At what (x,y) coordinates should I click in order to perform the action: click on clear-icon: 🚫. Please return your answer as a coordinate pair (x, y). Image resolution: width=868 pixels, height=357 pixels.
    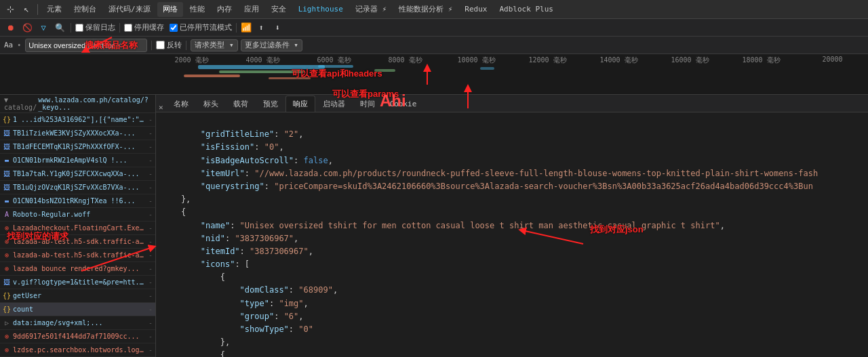
    Looking at the image, I should click on (27, 28).